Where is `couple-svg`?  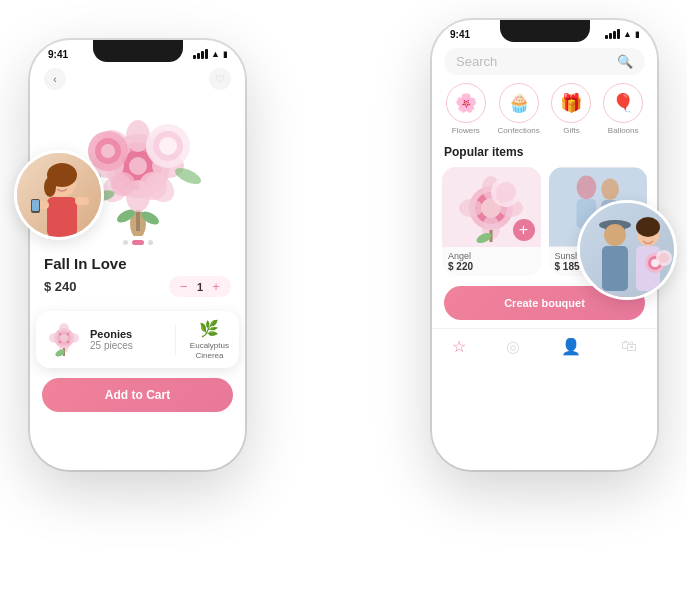
couple-svg is located at coordinates (628, 252).